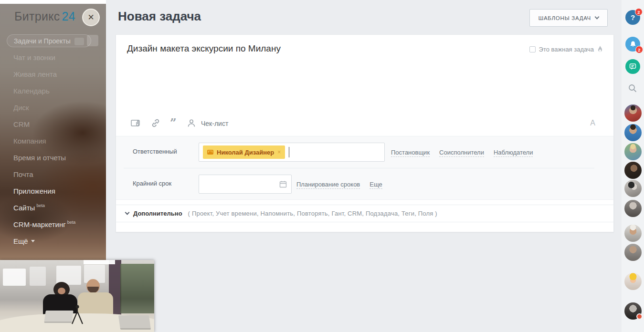 The height and width of the screenshot is (332, 644). Describe the element at coordinates (640, 317) in the screenshot. I see `status-badge` at that location.